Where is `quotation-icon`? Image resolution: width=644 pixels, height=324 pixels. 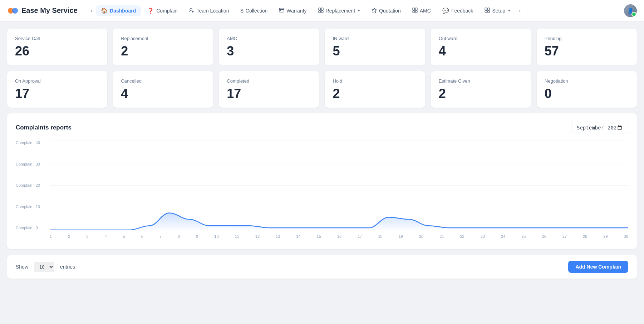
quotation-icon is located at coordinates (374, 11).